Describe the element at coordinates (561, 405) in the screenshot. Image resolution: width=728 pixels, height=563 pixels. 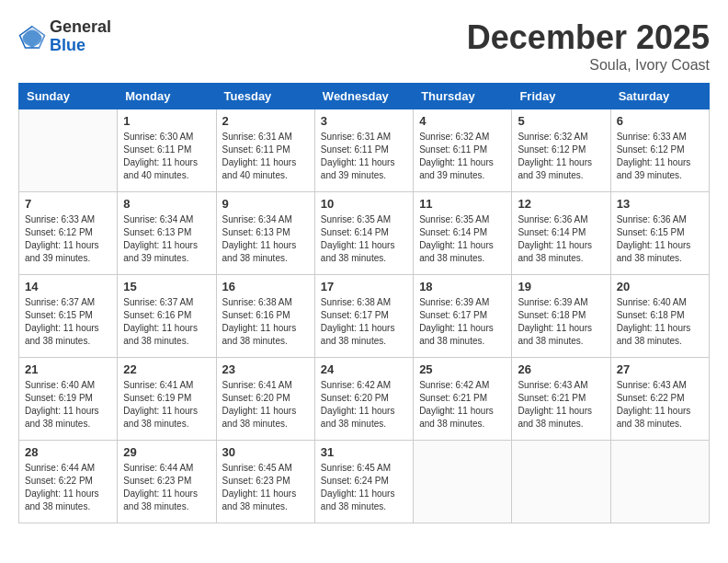
I see `cell-info: Sunrise: 6:43 AMSunset: 6:21 PMDaylight:…` at that location.